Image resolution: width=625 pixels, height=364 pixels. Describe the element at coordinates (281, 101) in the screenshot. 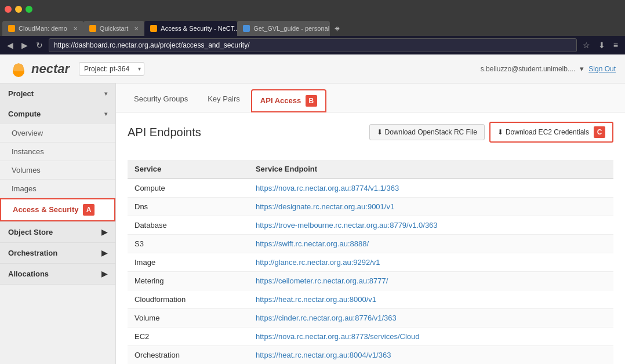

I see `tab-api-access-label: API Access` at that location.